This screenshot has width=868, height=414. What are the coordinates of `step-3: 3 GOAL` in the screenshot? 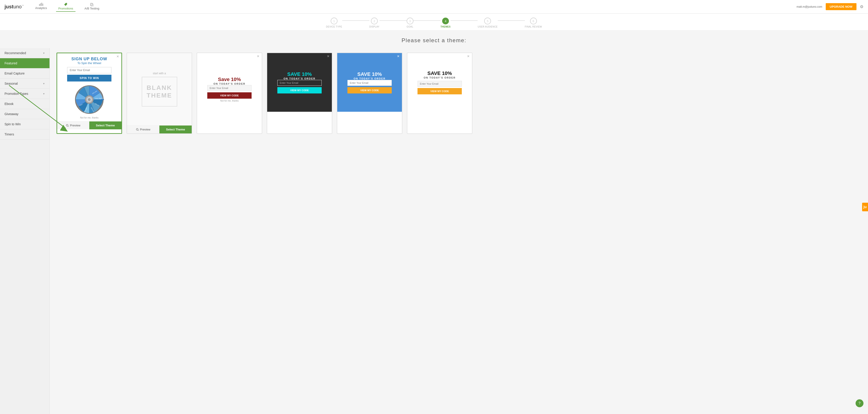 It's located at (410, 23).